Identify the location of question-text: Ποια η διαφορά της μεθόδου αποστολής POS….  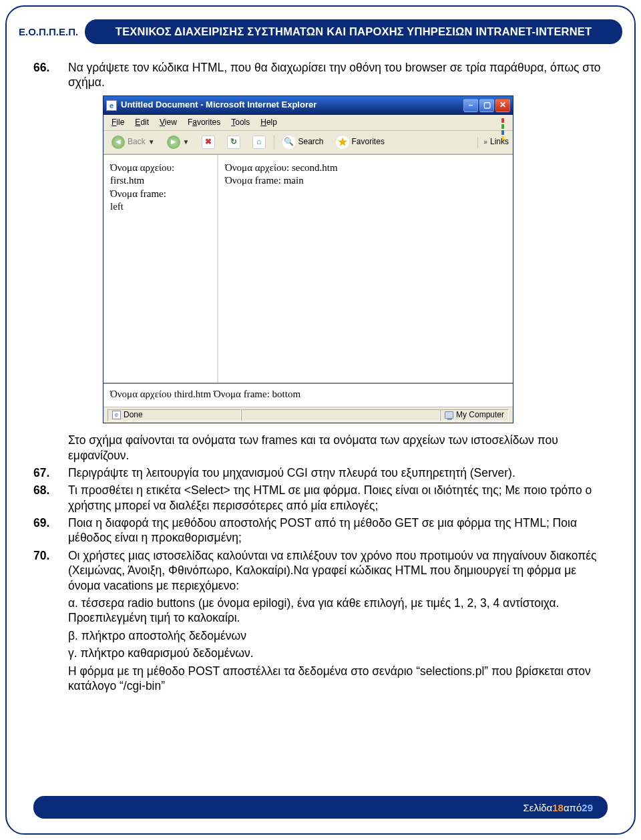
(323, 530).